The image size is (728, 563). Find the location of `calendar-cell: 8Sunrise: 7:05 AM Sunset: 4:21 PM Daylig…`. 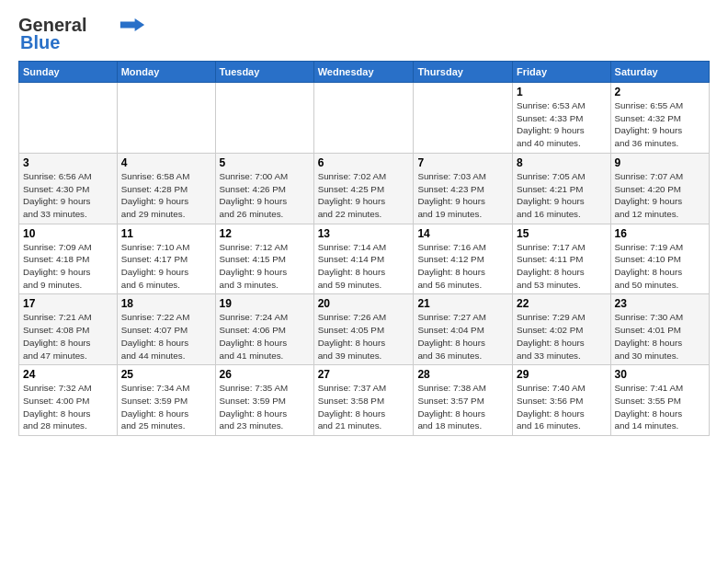

calendar-cell: 8Sunrise: 7:05 AM Sunset: 4:21 PM Daylig… is located at coordinates (563, 188).